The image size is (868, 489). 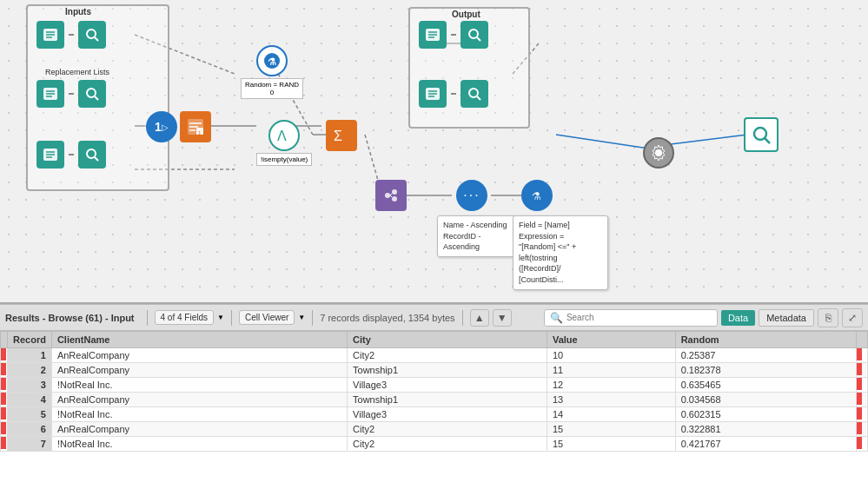 I want to click on formula-node: ⚗, so click(x=537, y=195).